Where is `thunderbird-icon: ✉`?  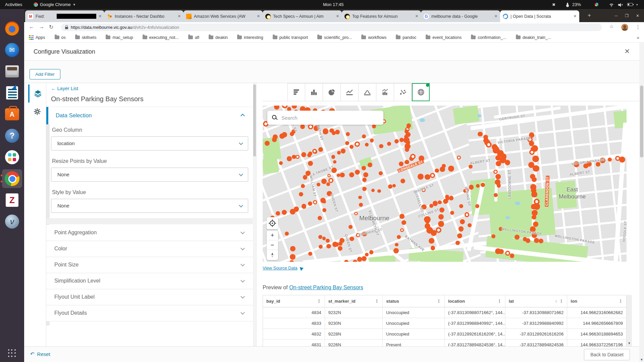
thunderbird-icon: ✉ is located at coordinates (12, 50).